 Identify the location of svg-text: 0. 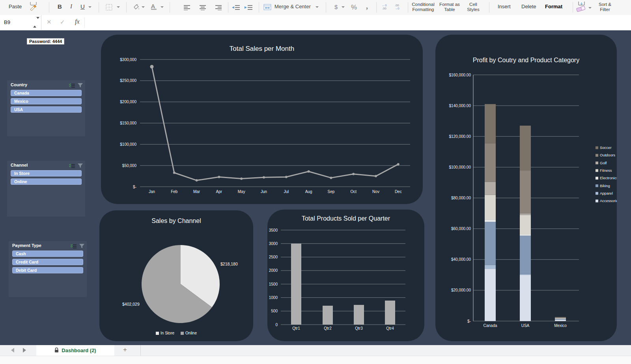
(276, 325).